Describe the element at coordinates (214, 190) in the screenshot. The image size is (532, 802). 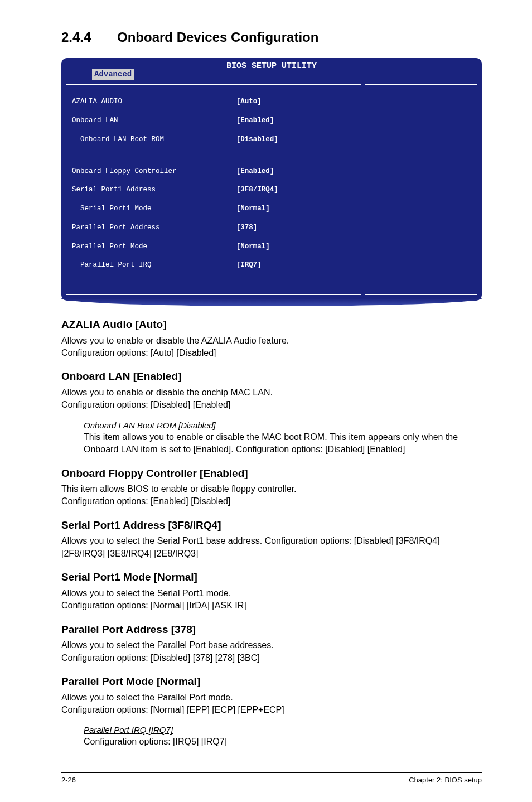
I see `bios-settings-panel: AZALIA AUDIO[Auto] Onboard LAN[Enabled] …` at that location.